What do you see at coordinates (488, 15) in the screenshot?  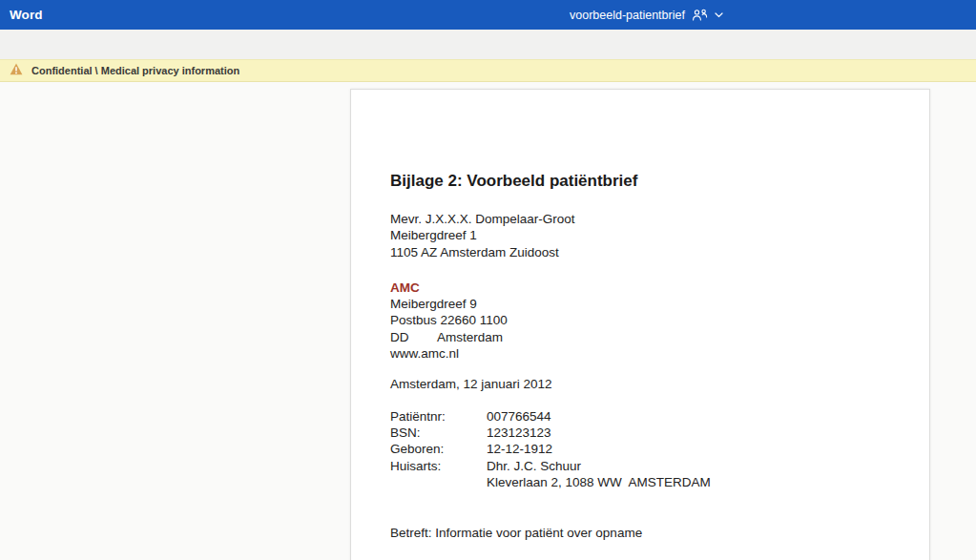 I see `titlebar: Word voorbeeld-patientbrief` at bounding box center [488, 15].